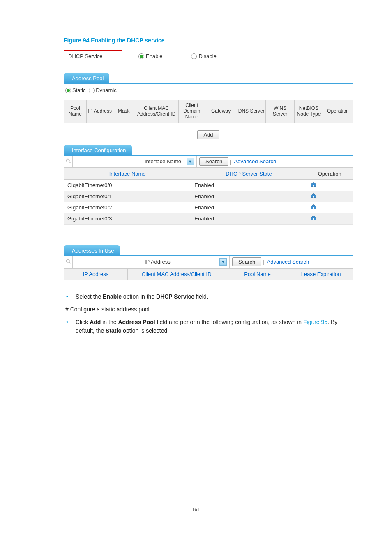 The height and width of the screenshot is (533, 392). Describe the element at coordinates (127, 185) in the screenshot. I see `iface-name-cell: GigabitEthernet0/0` at that location.